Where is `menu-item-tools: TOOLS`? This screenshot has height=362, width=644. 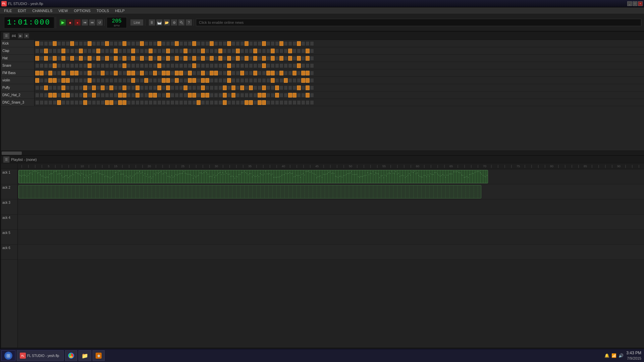 menu-item-tools: TOOLS is located at coordinates (103, 11).